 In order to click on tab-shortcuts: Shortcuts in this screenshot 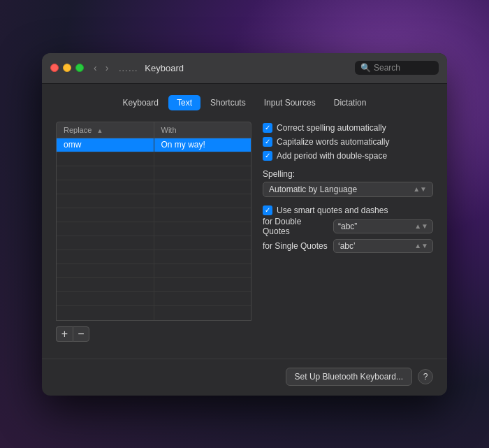, I will do `click(228, 103)`.